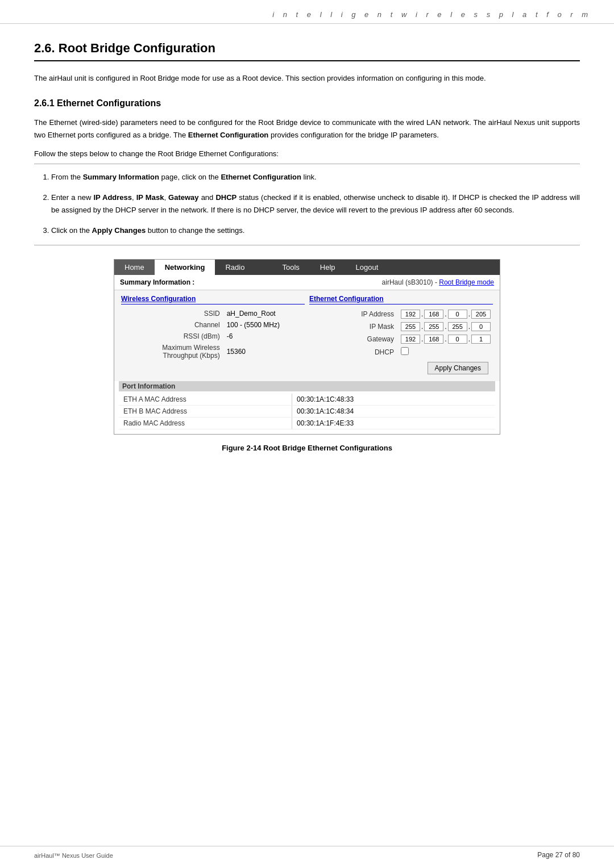 The width and height of the screenshot is (614, 868). Describe the element at coordinates (307, 267) in the screenshot. I see `nav-bar: Home Networking Radio Tools Help Logout` at that location.